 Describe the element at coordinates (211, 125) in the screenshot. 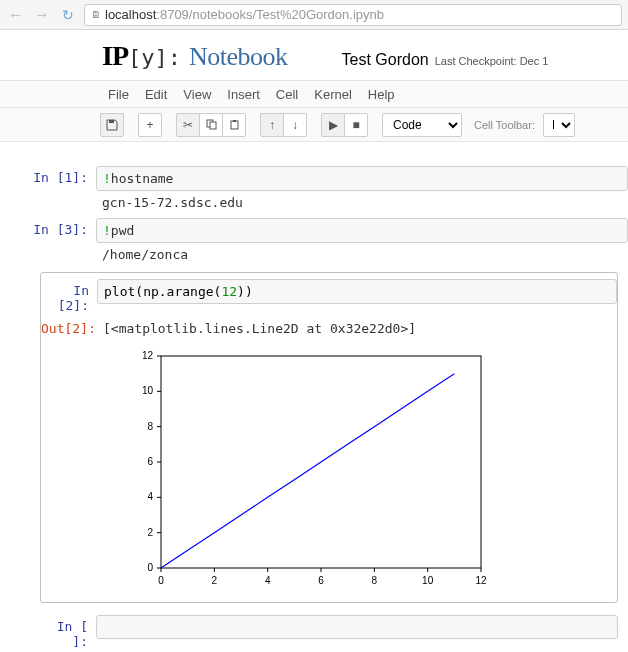

I see `copy-button` at that location.